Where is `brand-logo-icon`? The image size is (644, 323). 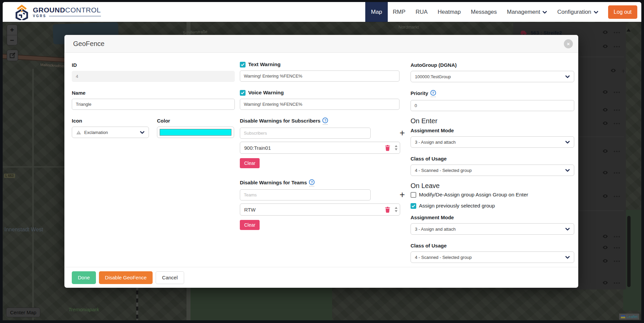
brand-logo-icon is located at coordinates (22, 12).